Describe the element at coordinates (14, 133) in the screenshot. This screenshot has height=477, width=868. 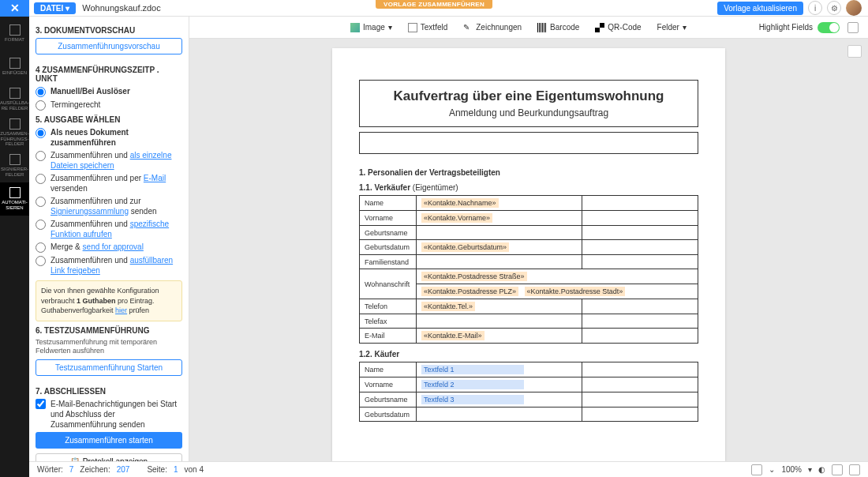
I see `rail-merge-fields: ZUSAMMEN-FÜHRUNGS-FELDER` at that location.